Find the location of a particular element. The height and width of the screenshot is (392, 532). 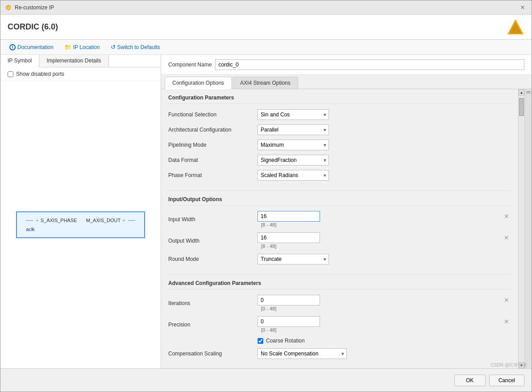

refresh-icon: ↺ is located at coordinates (113, 47).